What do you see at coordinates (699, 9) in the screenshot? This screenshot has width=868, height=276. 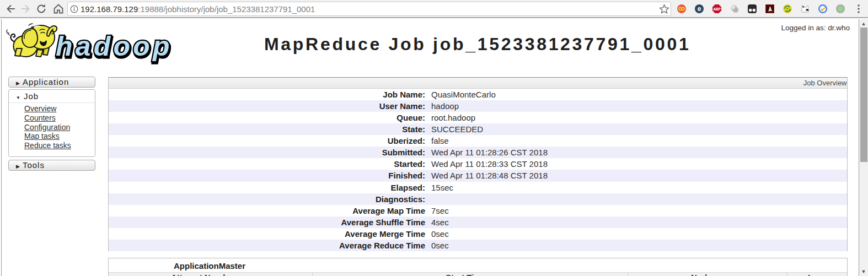 I see `svg-text: e` at bounding box center [699, 9].